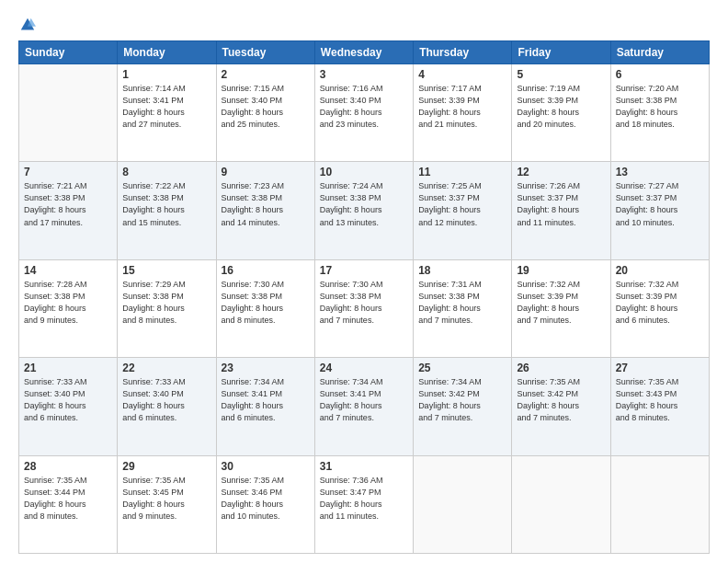  Describe the element at coordinates (166, 107) in the screenshot. I see `cell-daylight-info: Sunrise: 7:14 AM Sunset: 3:41 PM Dayligh…` at that location.